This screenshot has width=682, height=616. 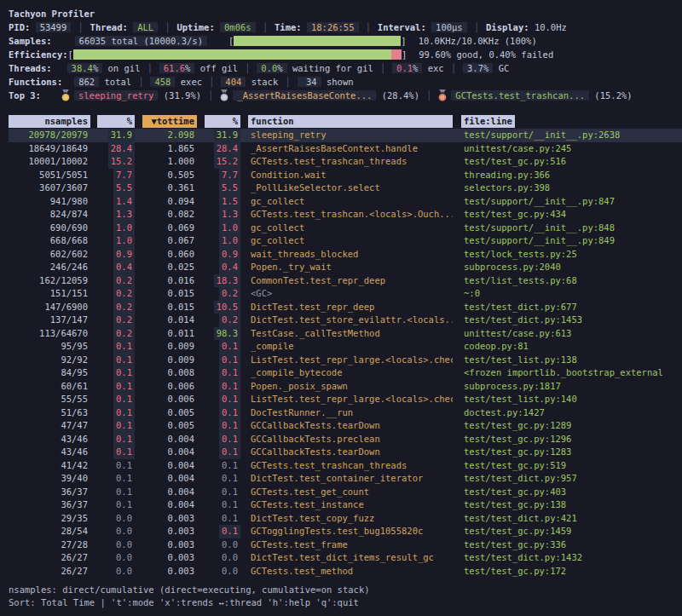 I want to click on table-row: 113/646700.20.01198.3TestCase._callTestM…, so click(x=345, y=334).